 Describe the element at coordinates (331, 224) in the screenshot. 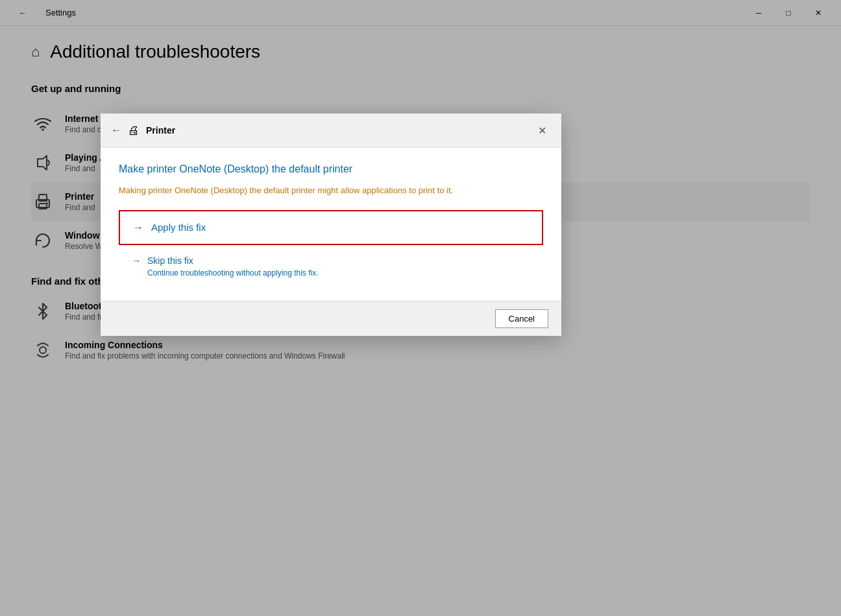

I see `dialog-content: Make printer OneNote (Desktop) the defau…` at that location.